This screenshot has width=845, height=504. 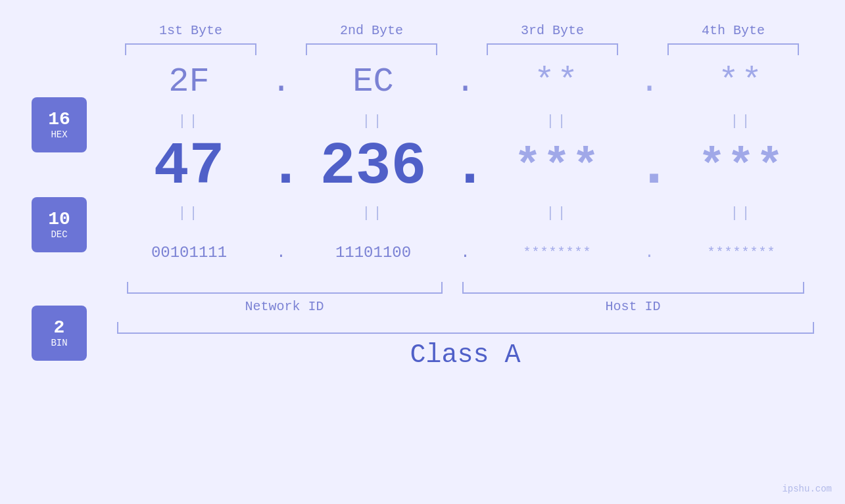 What do you see at coordinates (466, 121) in the screenshot?
I see `equals-row-1: || || || ||` at bounding box center [466, 121].